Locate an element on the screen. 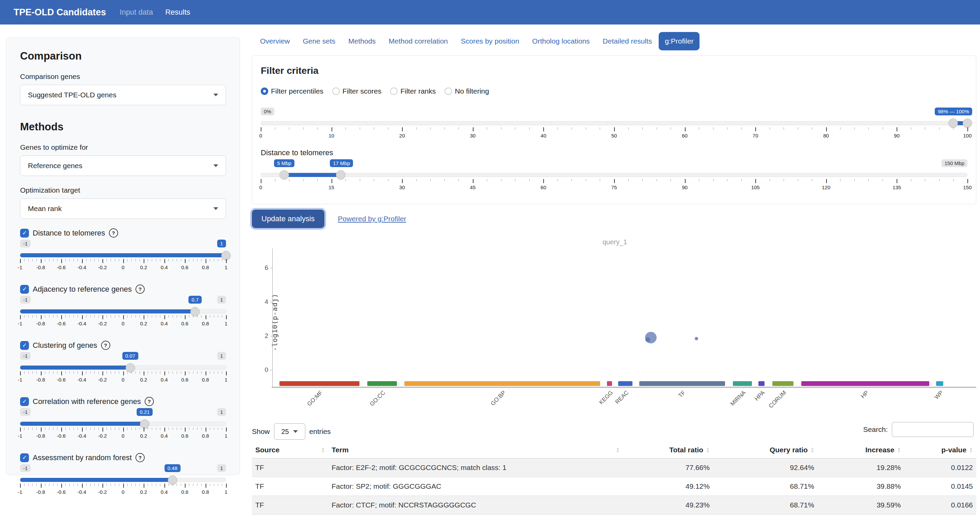 The height and width of the screenshot is (518, 980). tick-label: -0.2 is located at coordinates (103, 267).